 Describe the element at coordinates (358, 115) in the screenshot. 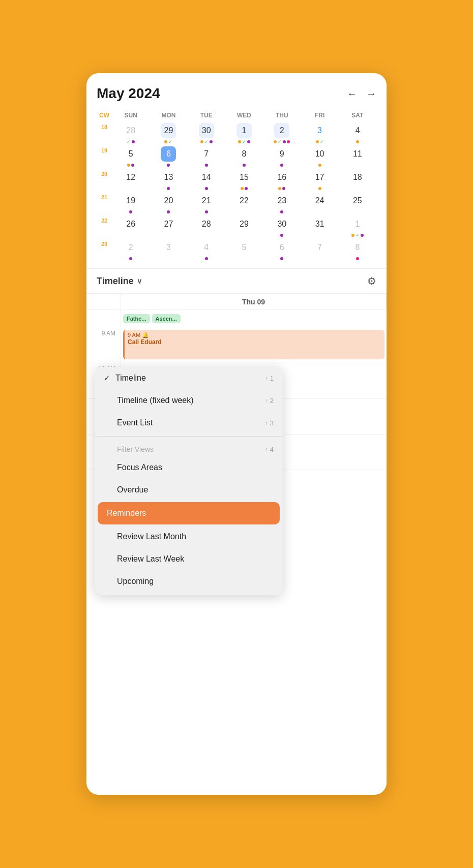

I see `sat-header: SAT` at that location.